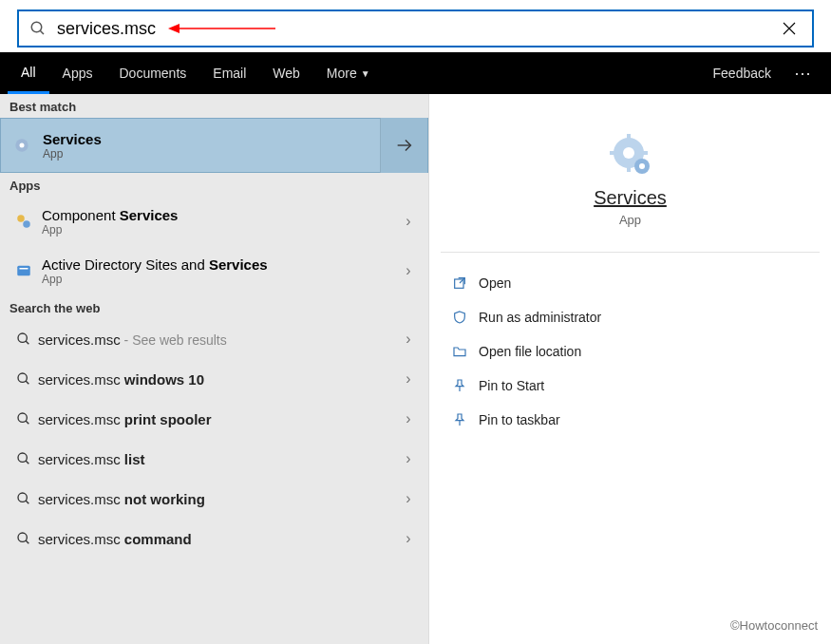 The image size is (831, 644). What do you see at coordinates (28, 73) in the screenshot?
I see `tab-all: All` at bounding box center [28, 73].